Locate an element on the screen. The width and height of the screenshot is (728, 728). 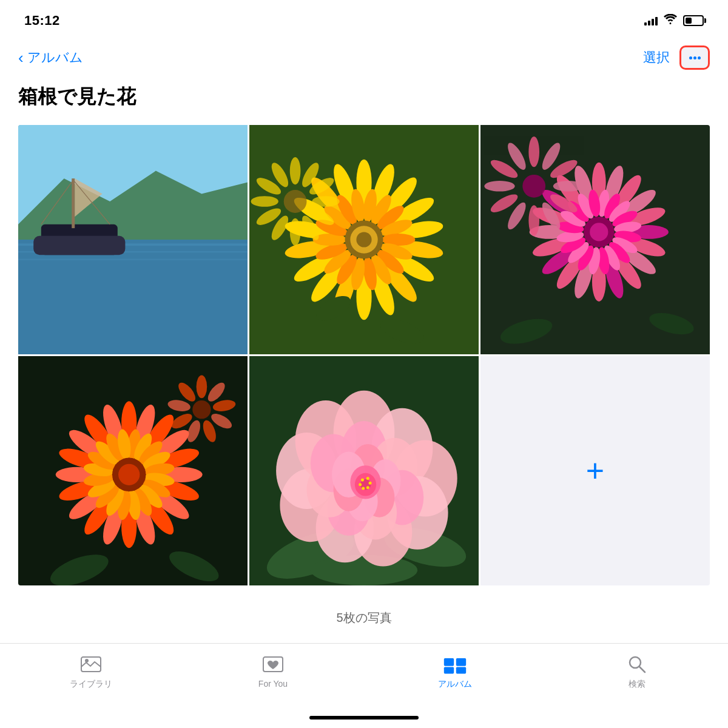
add-icon: + is located at coordinates (595, 471).